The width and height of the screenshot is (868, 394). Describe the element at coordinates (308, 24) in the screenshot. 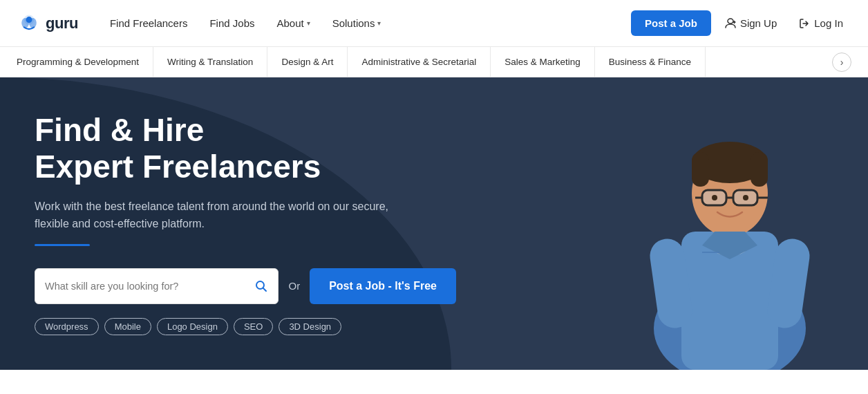

I see `about-dropdown-arrow: ▾` at that location.